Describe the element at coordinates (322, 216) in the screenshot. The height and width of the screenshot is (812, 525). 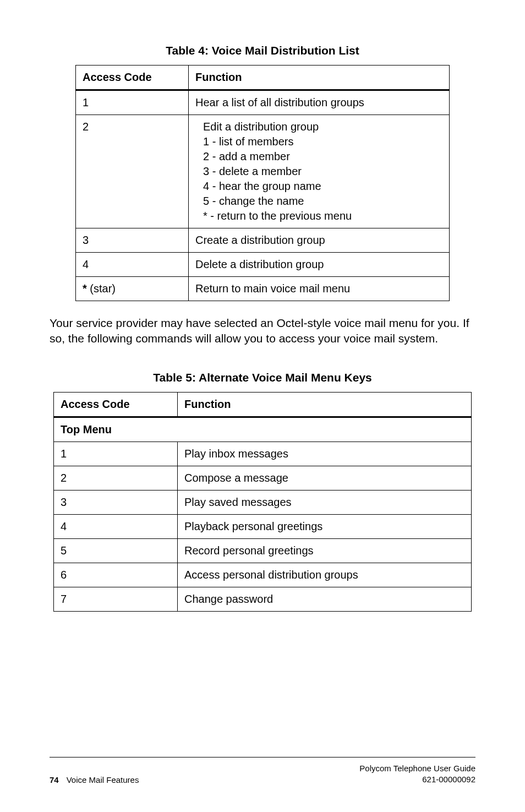
I see `function-sub: * - return to the previous menu` at that location.